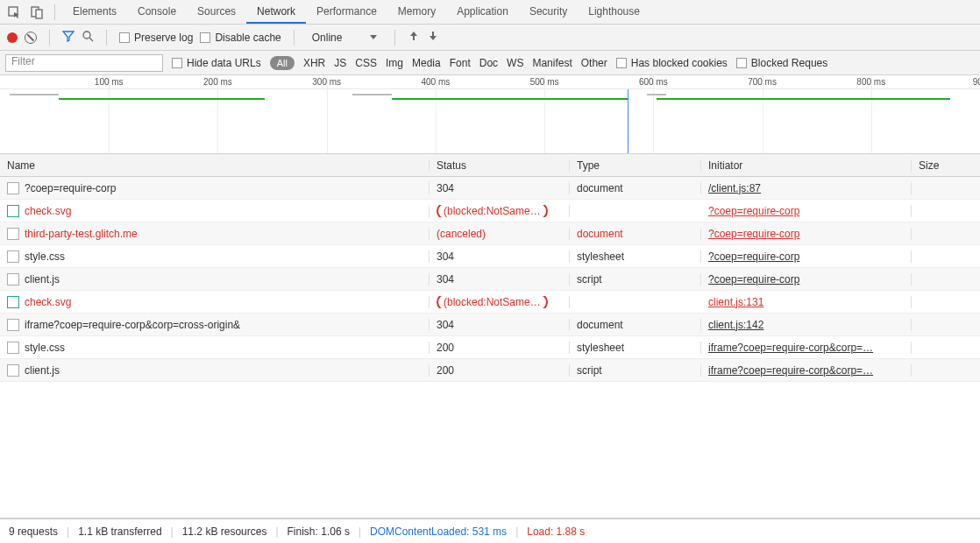  Describe the element at coordinates (490, 211) in the screenshot. I see `table-row: check.svg(blocked:NotSame…?coep=require-…` at that location.